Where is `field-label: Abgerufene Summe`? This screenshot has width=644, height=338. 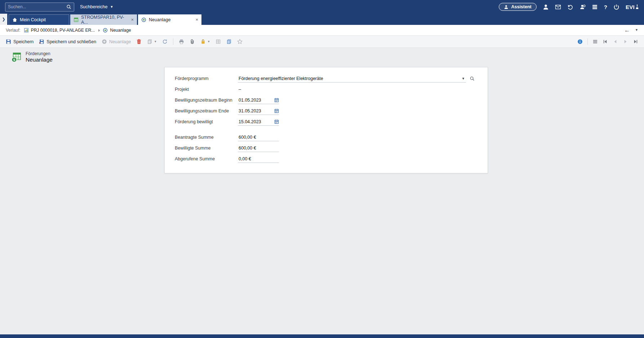
field-label: Abgerufene Summe is located at coordinates (206, 159).